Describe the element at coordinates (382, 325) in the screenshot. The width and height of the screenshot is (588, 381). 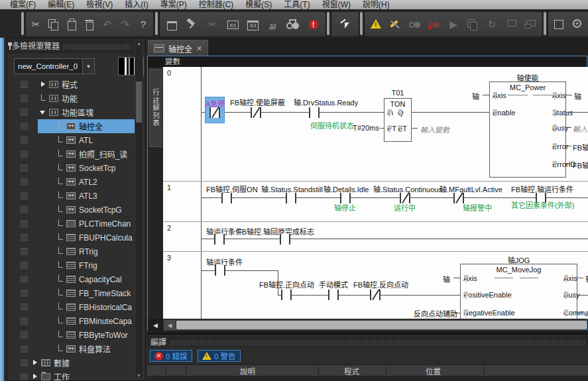
I see `scrollbar-thumb` at that location.